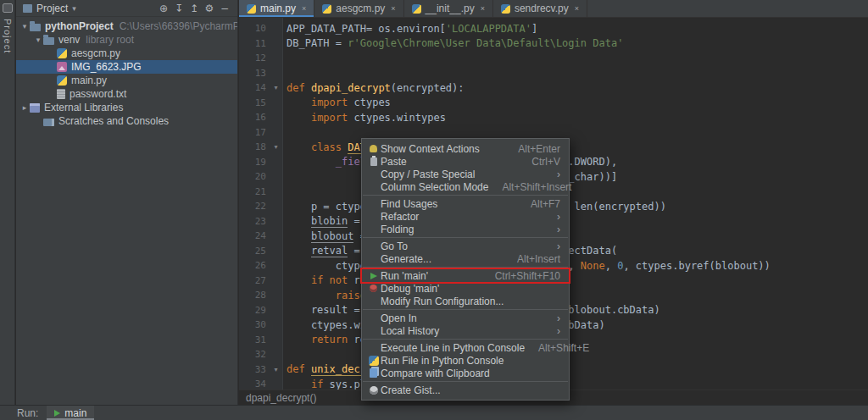 This screenshot has width=868, height=420. What do you see at coordinates (254, 73) in the screenshot?
I see `line-number: 13` at bounding box center [254, 73].